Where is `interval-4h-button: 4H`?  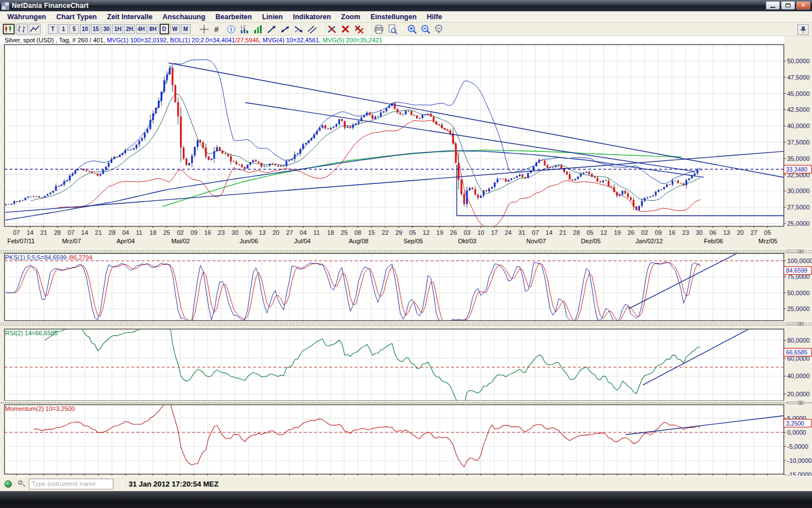 interval-4h-button: 4H is located at coordinates (141, 29).